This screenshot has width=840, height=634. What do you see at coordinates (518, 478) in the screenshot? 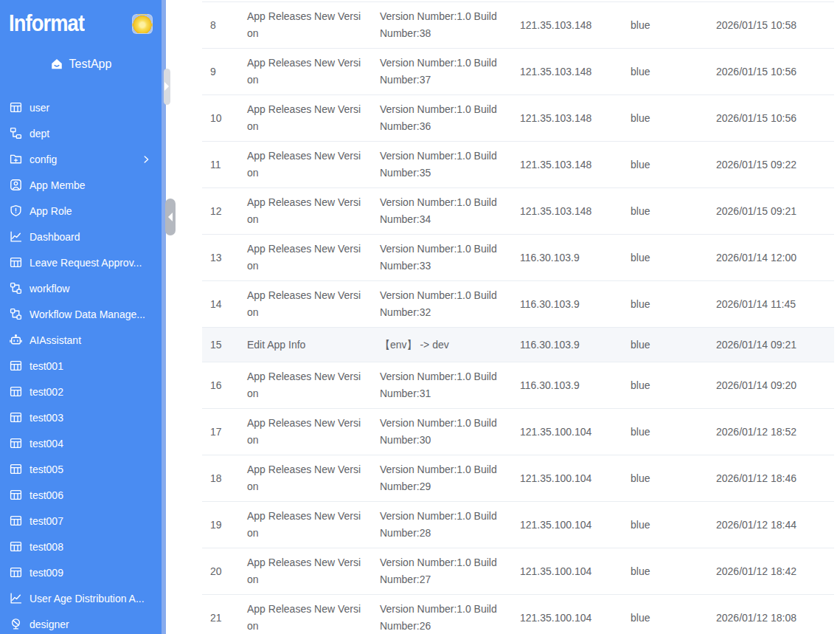
I see `table-row: 18 App Releases New Version Version Numb…` at bounding box center [518, 478].